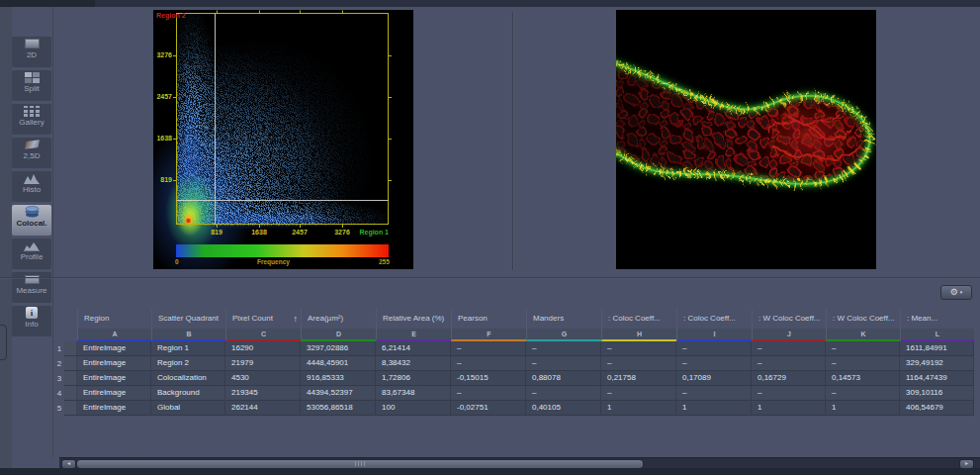 The image size is (980, 475). I want to click on column-letter: G, so click(564, 334).